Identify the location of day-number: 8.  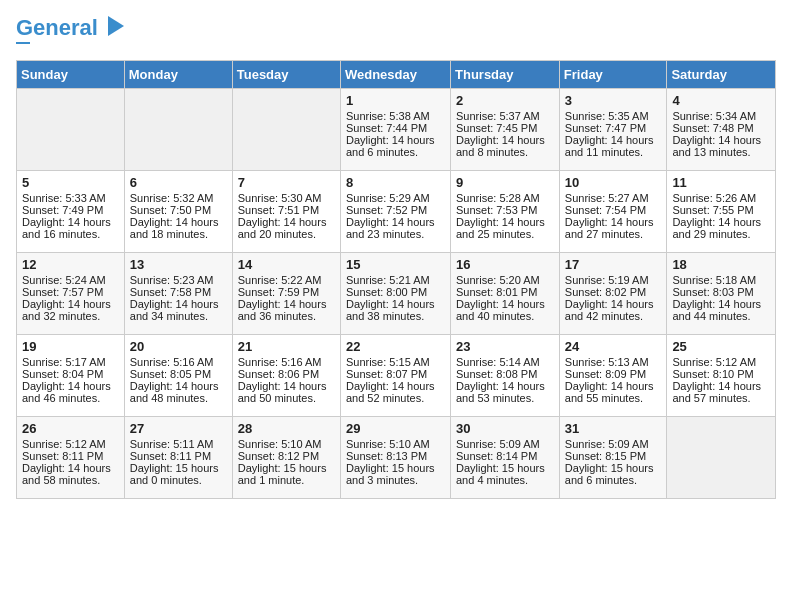
(396, 182).